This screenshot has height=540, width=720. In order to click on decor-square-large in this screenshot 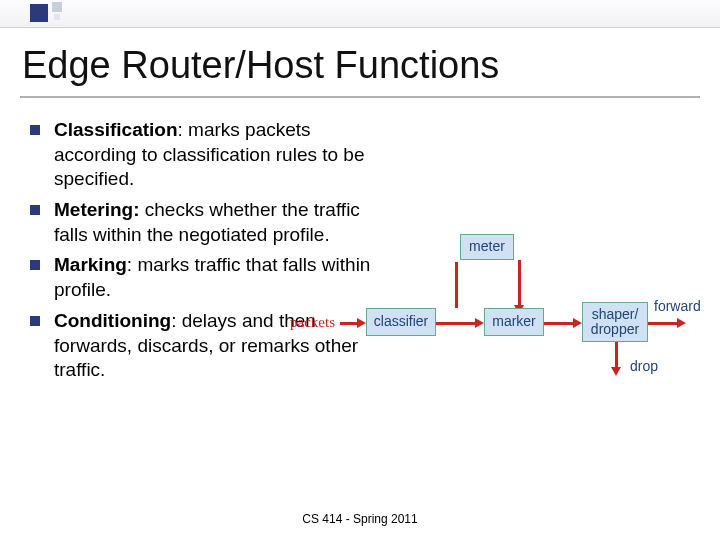, I will do `click(39, 13)`.